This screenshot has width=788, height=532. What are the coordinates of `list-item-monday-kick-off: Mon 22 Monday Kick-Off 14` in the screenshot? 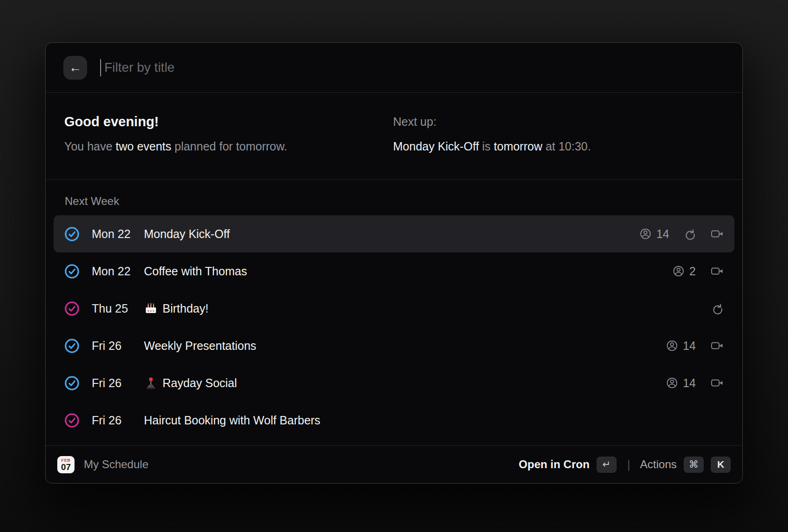 It's located at (394, 234).